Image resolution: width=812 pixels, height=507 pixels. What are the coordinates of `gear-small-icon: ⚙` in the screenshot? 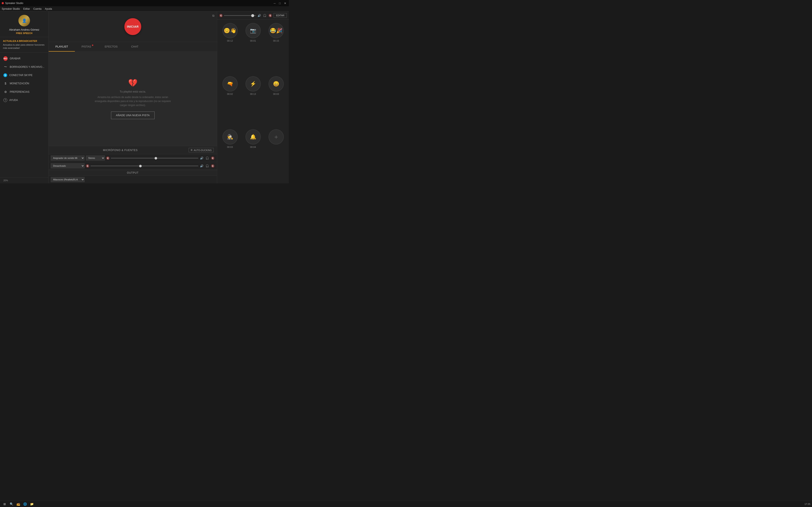 It's located at (192, 150).